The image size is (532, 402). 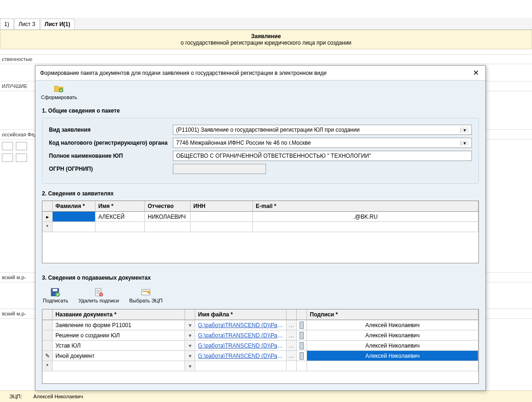 I want to click on applicants-grid: Фамилия * Имя * Отчество ИНН E-mail * ▸ …, so click(x=260, y=232).